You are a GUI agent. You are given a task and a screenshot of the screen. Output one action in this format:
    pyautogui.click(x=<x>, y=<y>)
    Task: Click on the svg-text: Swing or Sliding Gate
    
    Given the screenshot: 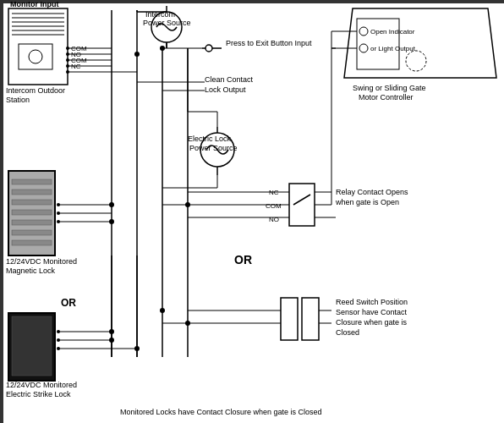 What is the action you would take?
    pyautogui.click(x=389, y=88)
    